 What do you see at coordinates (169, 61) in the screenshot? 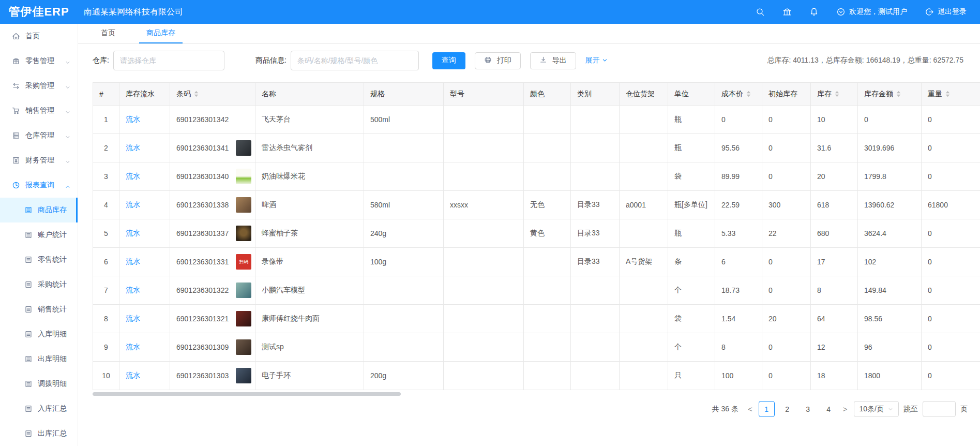
I see `warehouse-select-input` at bounding box center [169, 61].